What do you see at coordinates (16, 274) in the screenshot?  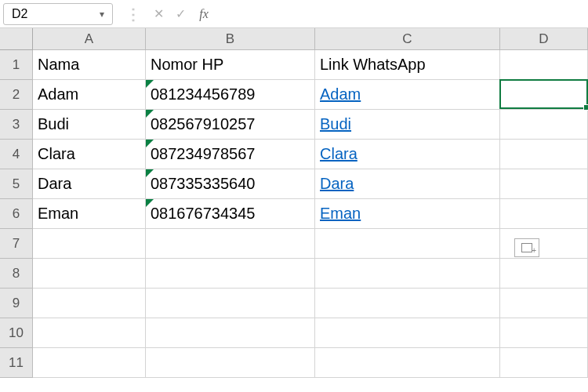 I see `row-header: 8` at bounding box center [16, 274].